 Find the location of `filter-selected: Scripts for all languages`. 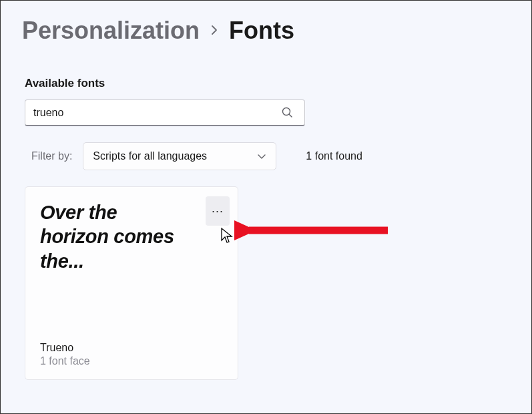

filter-selected: Scripts for all languages is located at coordinates (150, 156).